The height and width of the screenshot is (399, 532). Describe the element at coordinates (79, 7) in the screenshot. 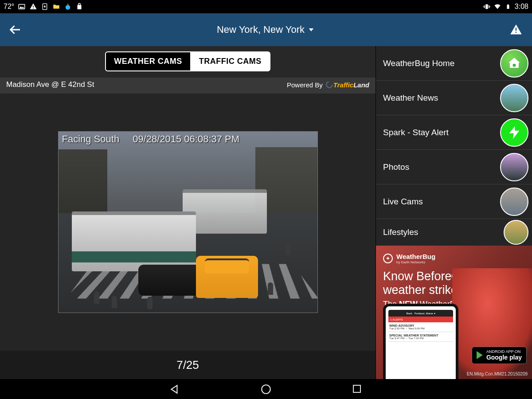

I see `bag-icon` at that location.